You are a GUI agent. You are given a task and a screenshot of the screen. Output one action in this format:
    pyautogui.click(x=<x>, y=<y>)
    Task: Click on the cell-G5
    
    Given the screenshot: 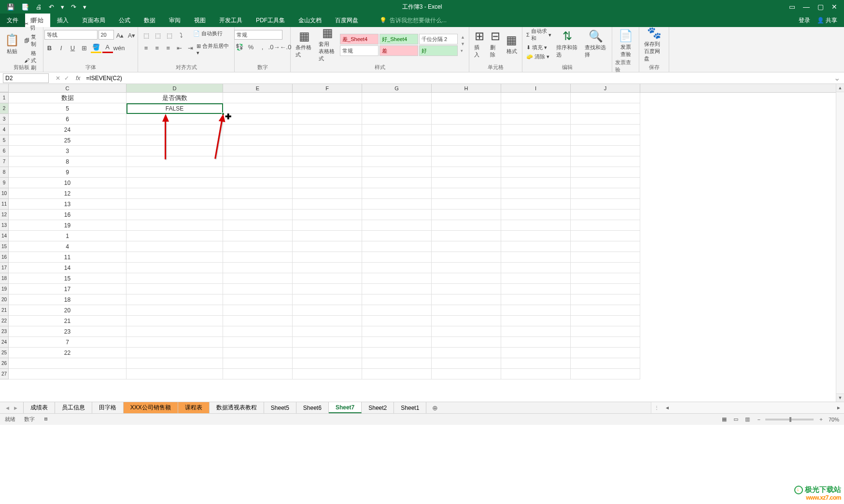 What is the action you would take?
    pyautogui.click(x=397, y=140)
    